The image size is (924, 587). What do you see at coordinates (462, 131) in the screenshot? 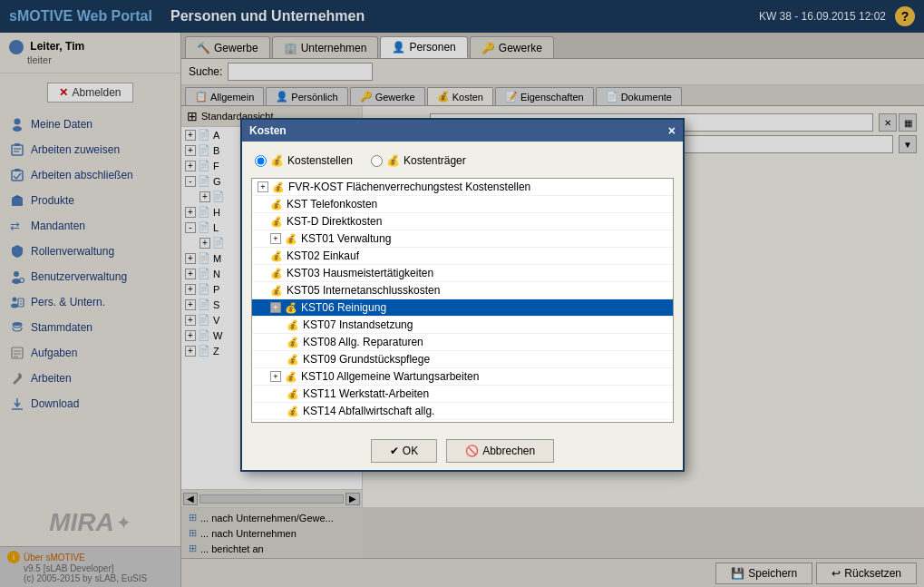
I see `modal-titlebar: Kosten ×` at bounding box center [462, 131].